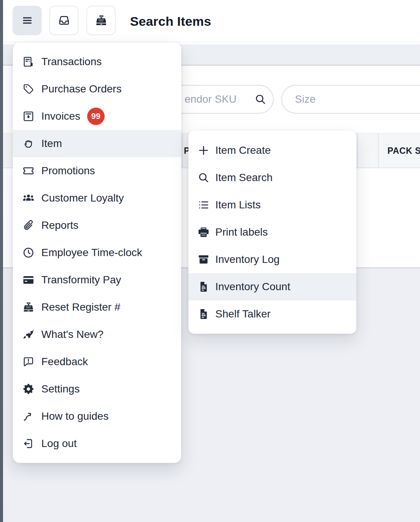 The height and width of the screenshot is (522, 420). I want to click on invoice-box-icon, so click(28, 116).